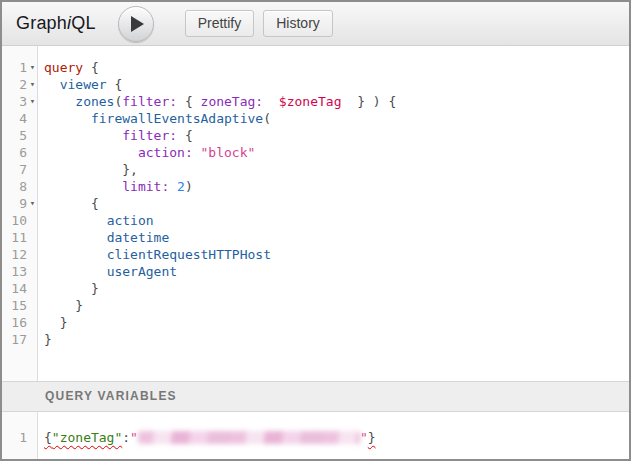 This screenshot has height=461, width=631. I want to click on code-line: zones(filter: { zoneTag: $zoneTag } ) {, so click(334, 102).